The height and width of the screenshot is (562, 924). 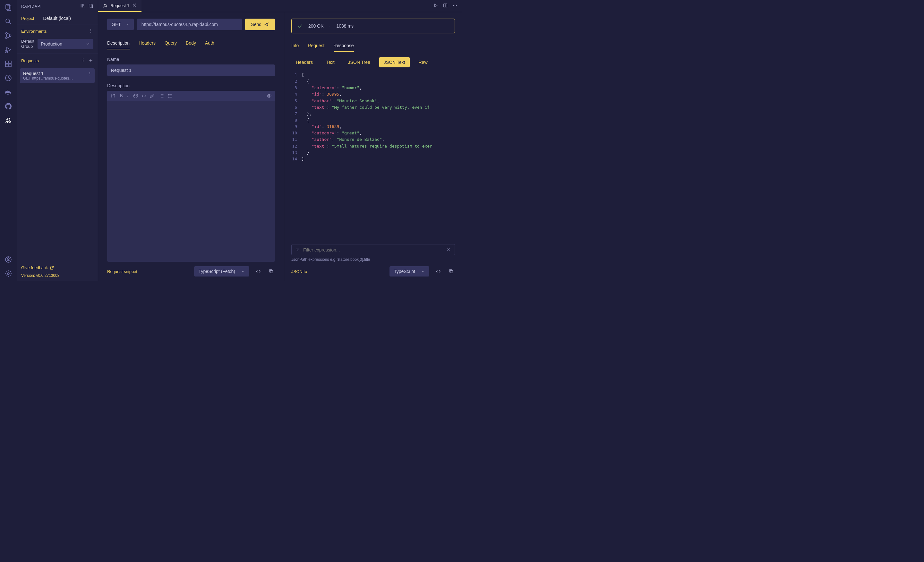 What do you see at coordinates (304, 62) in the screenshot?
I see `subtab-headers: Headers` at bounding box center [304, 62].